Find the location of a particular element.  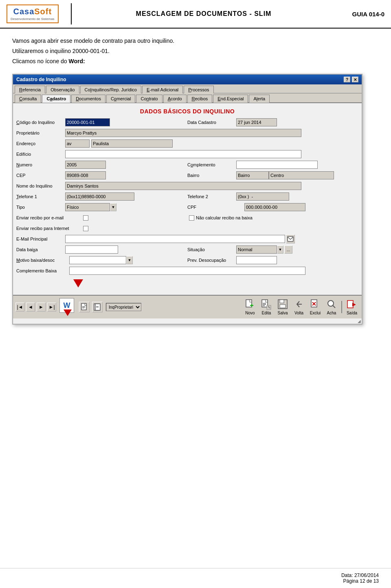

select-situacao-wrap: ▼ is located at coordinates (260, 250).